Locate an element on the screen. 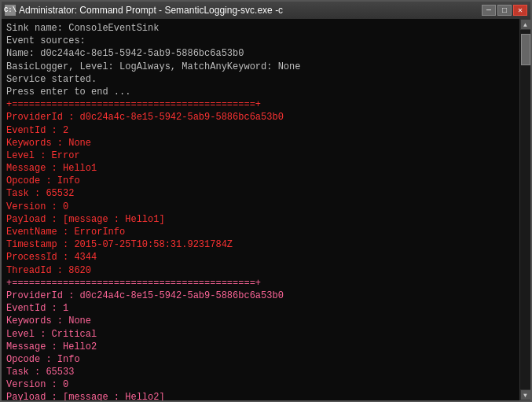 The image size is (532, 402). console-line: BasicLogger, Level: LogAlways, MatchAnyK… is located at coordinates (261, 67).